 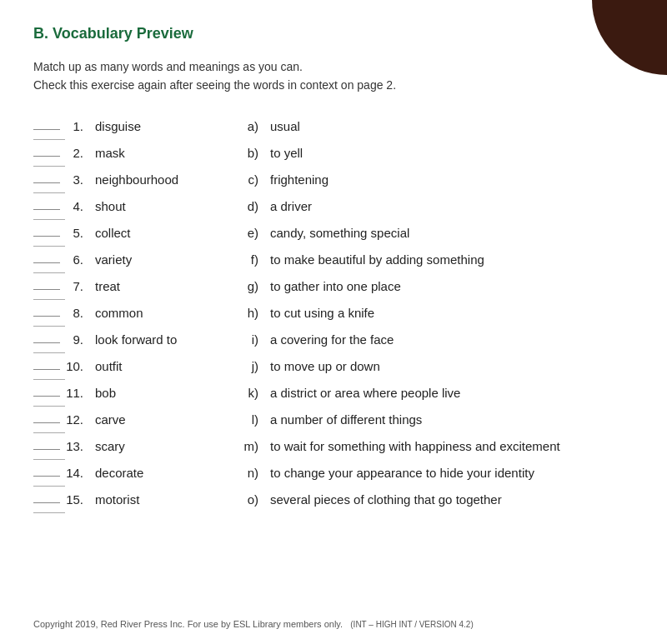 I want to click on vocab-word: shout, so click(x=157, y=207).